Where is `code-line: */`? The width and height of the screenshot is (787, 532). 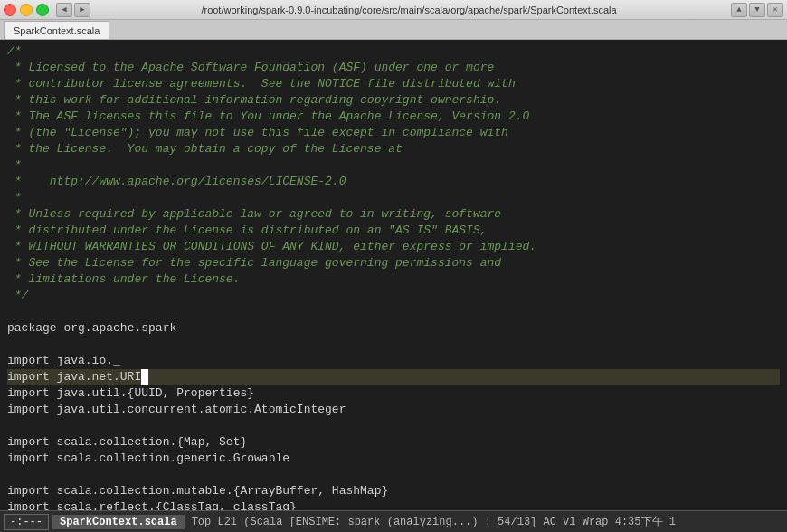 code-line: */ is located at coordinates (394, 296).